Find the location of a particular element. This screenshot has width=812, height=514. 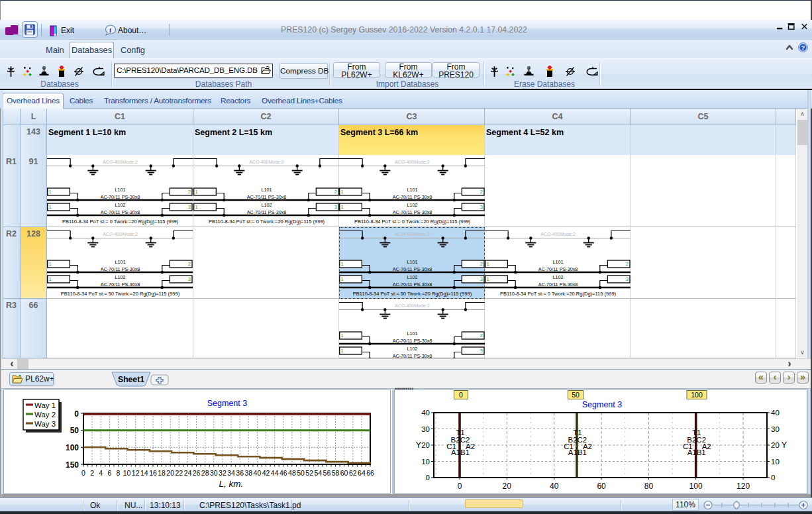

svg-text: 12 is located at coordinates (136, 473).